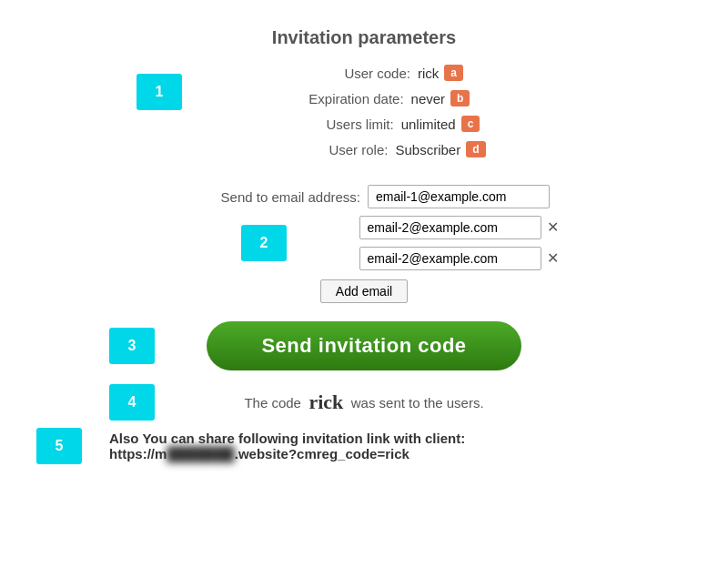 The height and width of the screenshot is (578, 728). I want to click on param-row-usercode: User code: rick a, so click(364, 73).